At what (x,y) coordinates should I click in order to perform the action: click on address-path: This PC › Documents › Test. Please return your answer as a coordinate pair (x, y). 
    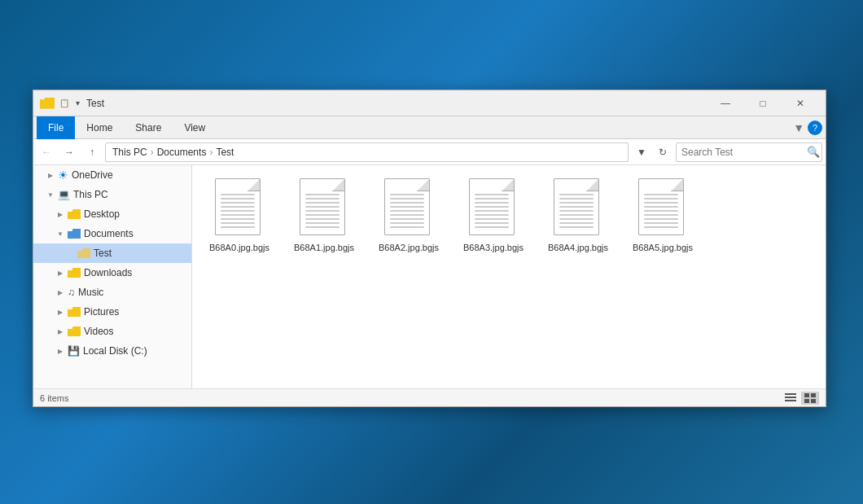
    Looking at the image, I should click on (366, 152).